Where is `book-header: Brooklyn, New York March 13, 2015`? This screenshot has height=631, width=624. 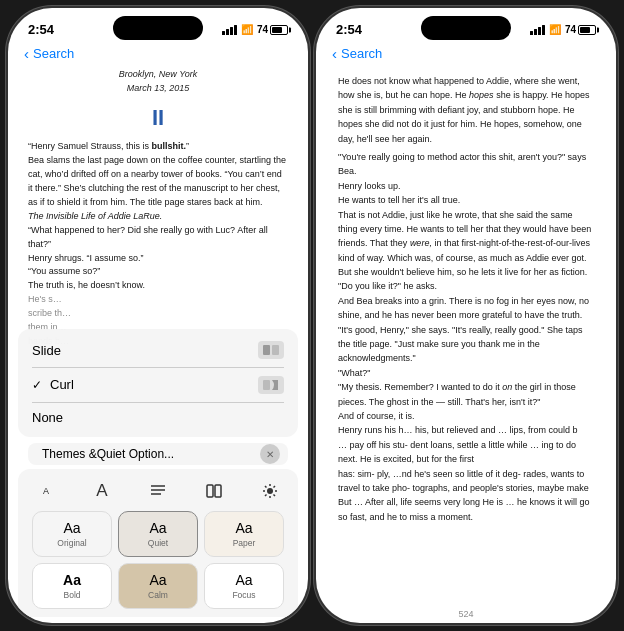
book-header: Brooklyn, New York March 13, 2015 is located at coordinates (158, 82).